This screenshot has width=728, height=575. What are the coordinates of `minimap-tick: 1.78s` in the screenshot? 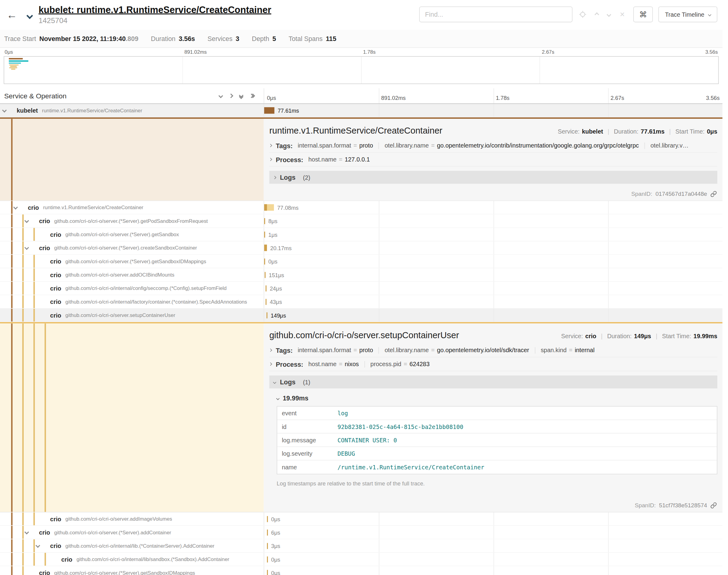 It's located at (369, 52).